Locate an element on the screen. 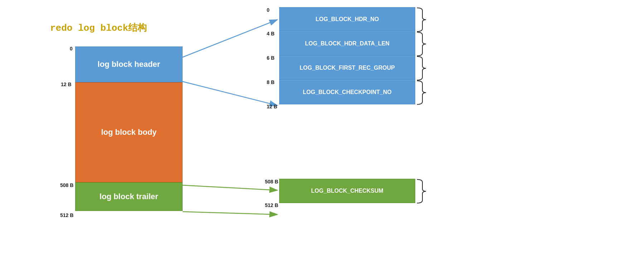 This screenshot has width=644, height=261. hdr-row-3: LOG_BLOCK_FIRST_REC_GROUP is located at coordinates (347, 68).